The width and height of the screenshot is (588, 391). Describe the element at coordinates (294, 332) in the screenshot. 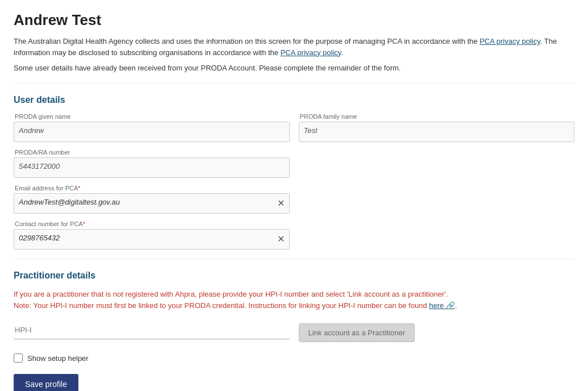

I see `practitioner-row: Link account as a Practitioner` at that location.